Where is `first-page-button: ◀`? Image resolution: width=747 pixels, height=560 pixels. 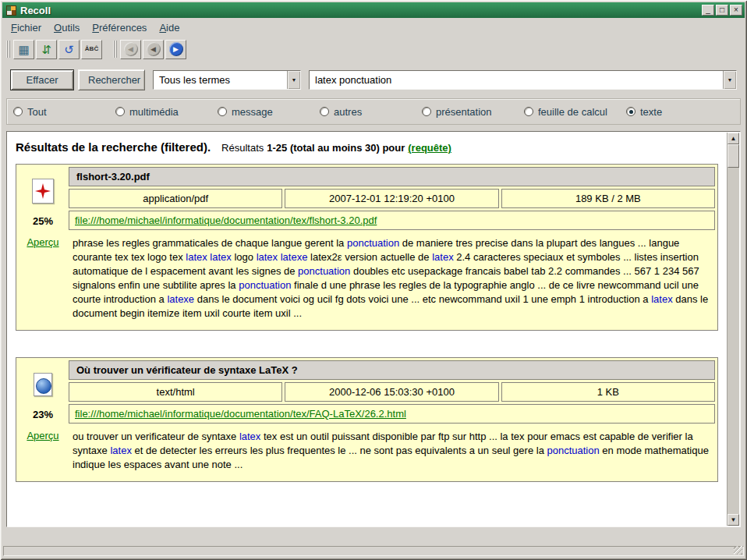
first-page-button: ◀ is located at coordinates (131, 50).